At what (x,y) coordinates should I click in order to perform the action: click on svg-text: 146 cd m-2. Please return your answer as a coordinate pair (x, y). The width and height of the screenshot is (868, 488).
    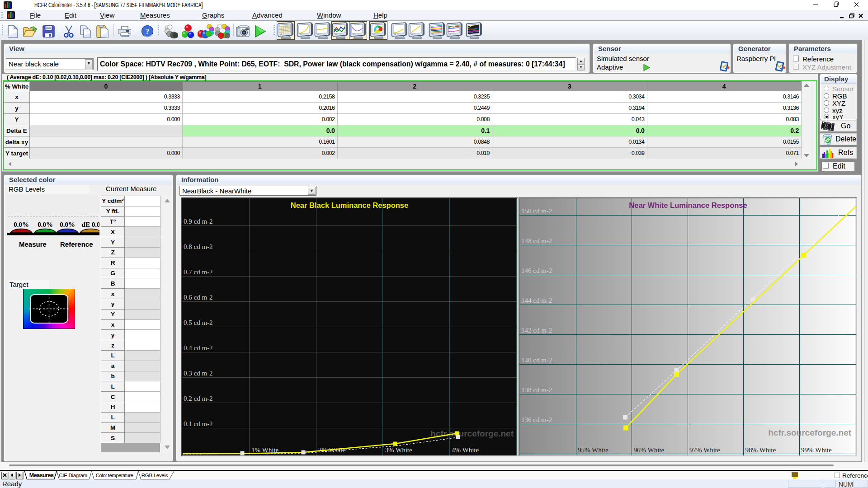
    Looking at the image, I should click on (537, 271).